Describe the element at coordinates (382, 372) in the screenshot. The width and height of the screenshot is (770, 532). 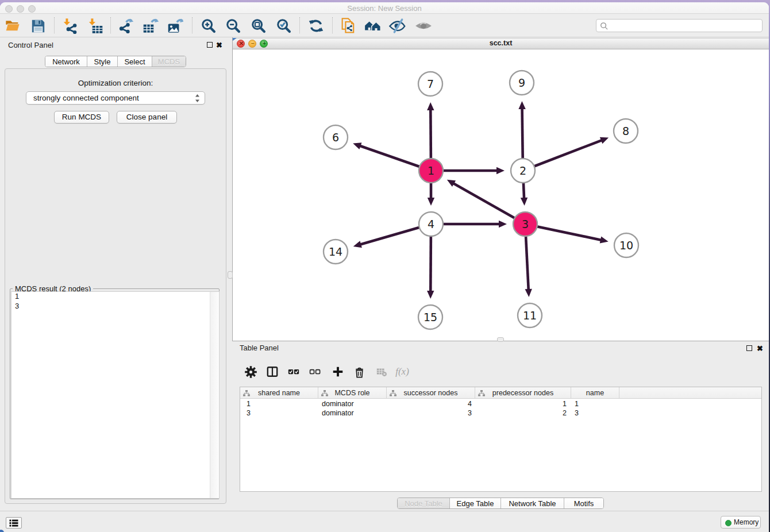
I see `table-delete-icon` at that location.